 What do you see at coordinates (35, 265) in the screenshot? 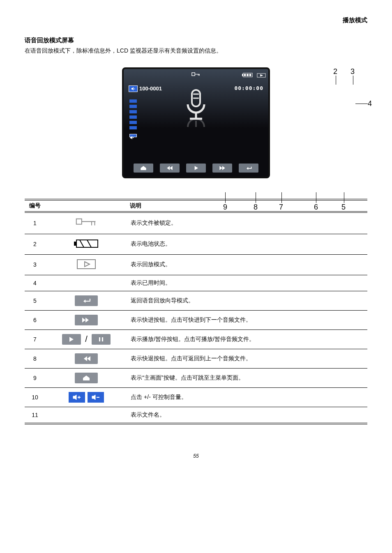
I see `row-num: 3` at bounding box center [35, 265].